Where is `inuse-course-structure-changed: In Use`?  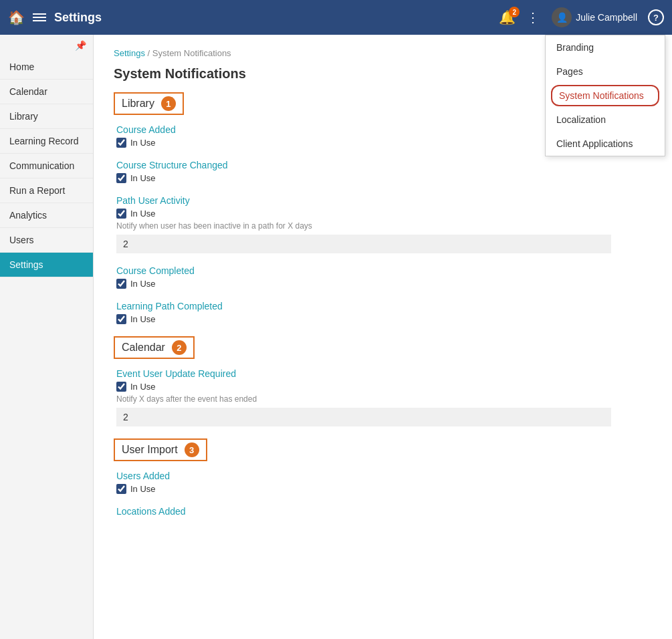
inuse-course-structure-changed: In Use is located at coordinates (143, 178).